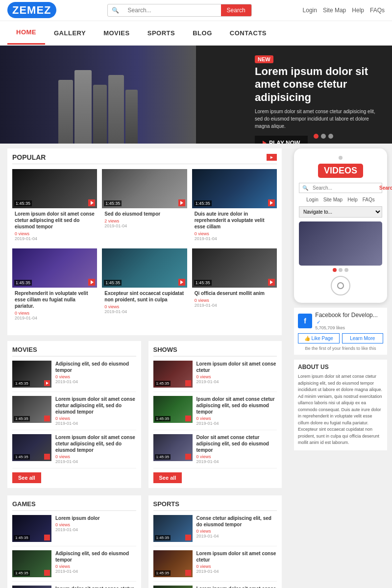  What do you see at coordinates (55, 313) in the screenshot?
I see `video-views-4: 0 views` at bounding box center [55, 313].